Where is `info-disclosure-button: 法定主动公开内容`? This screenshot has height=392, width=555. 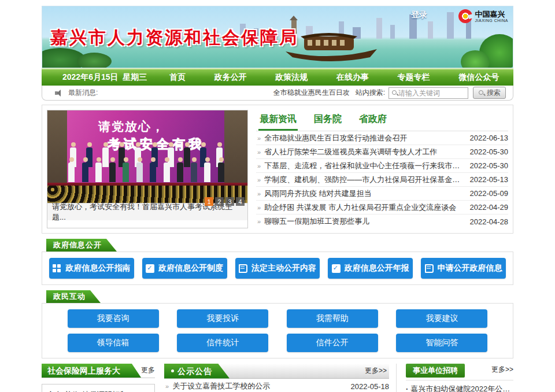 info-disclosure-button: 法定主动公开内容 is located at coordinates (278, 268).